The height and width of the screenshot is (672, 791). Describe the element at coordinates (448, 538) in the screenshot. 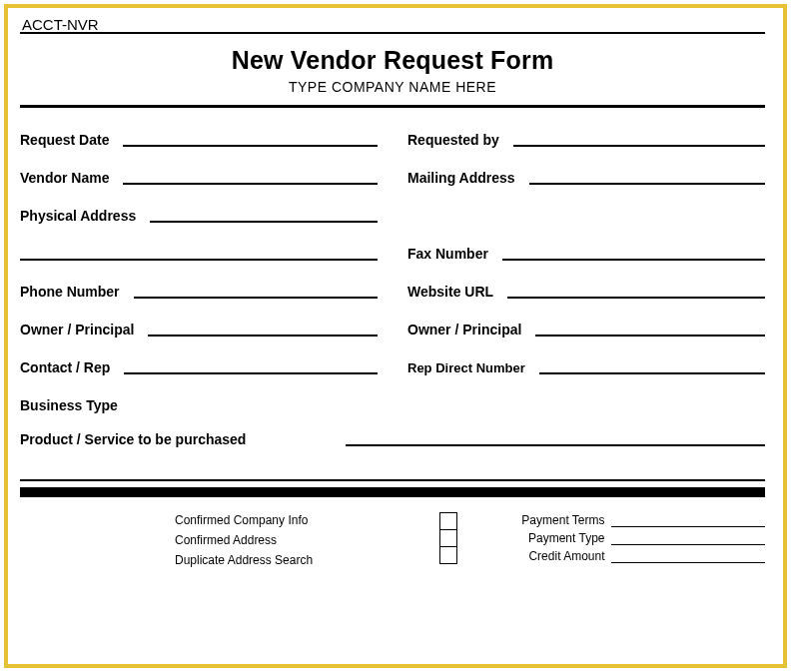

I see `confirmed-address-checkbox` at that location.